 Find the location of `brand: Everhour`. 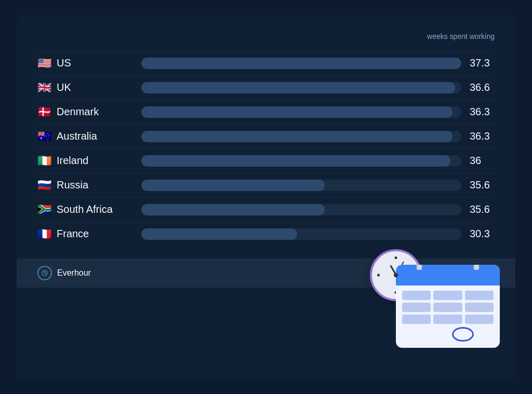

brand: Everhour is located at coordinates (64, 273).